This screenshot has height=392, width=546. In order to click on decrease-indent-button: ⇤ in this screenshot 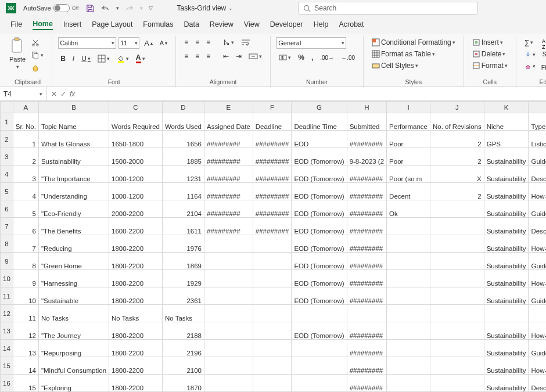, I will do `click(226, 56)`.